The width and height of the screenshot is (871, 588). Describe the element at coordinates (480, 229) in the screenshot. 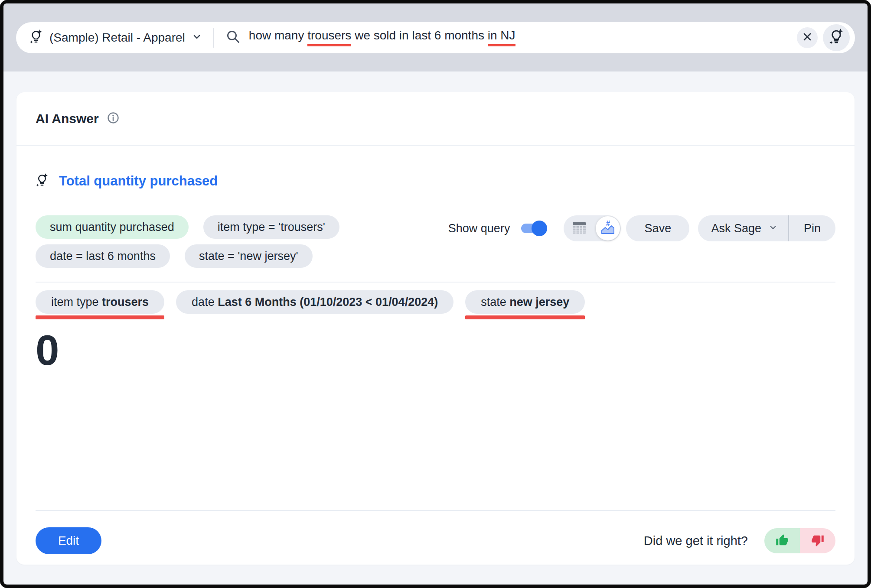

I see `show-query-label: Show query` at that location.